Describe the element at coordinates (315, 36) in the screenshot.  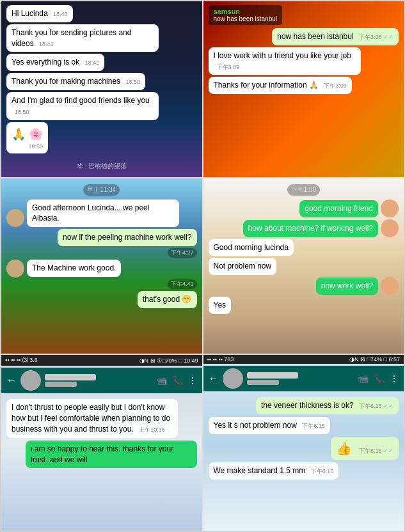
I see `message-text: now has been istanbul` at that location.